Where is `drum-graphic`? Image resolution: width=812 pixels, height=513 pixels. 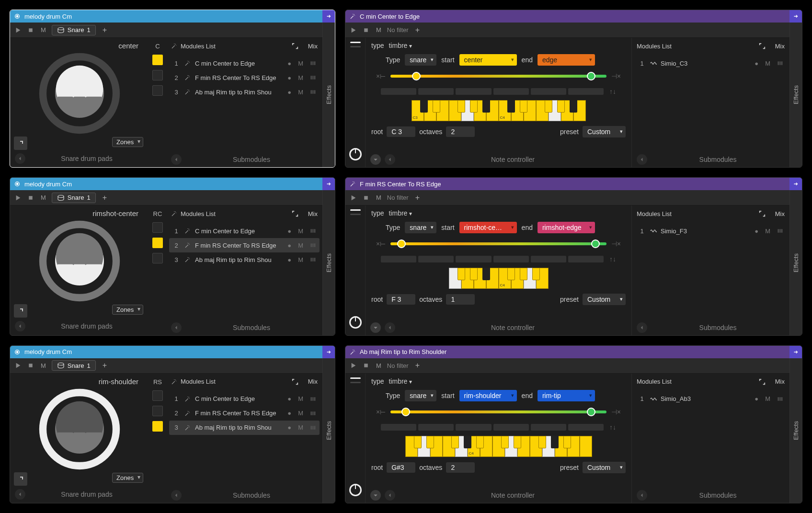
drum-graphic is located at coordinates (80, 93).